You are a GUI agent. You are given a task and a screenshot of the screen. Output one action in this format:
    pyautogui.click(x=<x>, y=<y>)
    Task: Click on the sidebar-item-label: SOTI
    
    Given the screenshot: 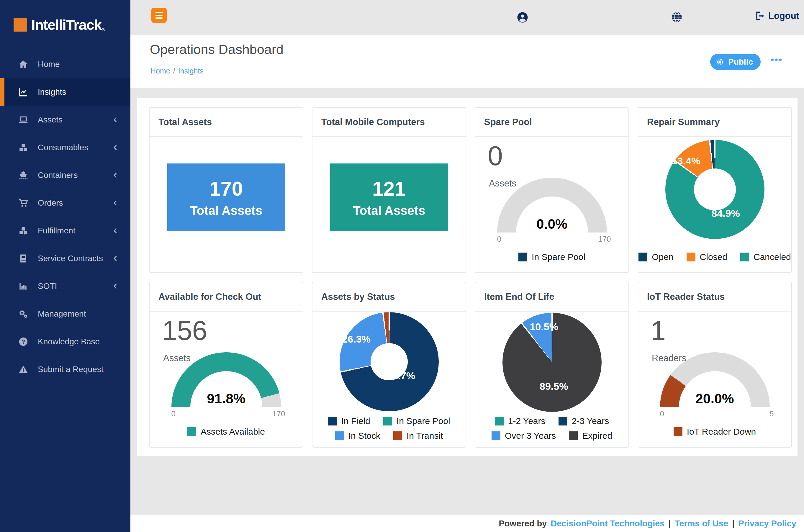 What is the action you would take?
    pyautogui.click(x=47, y=286)
    